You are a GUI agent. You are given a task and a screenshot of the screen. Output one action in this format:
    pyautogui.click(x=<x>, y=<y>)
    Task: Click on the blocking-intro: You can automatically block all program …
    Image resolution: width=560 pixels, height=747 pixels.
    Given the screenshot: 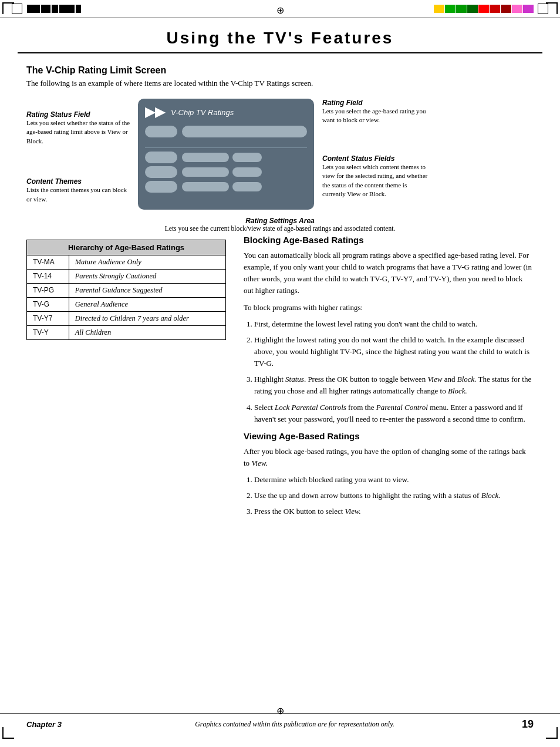 What is the action you would take?
    pyautogui.click(x=389, y=274)
    